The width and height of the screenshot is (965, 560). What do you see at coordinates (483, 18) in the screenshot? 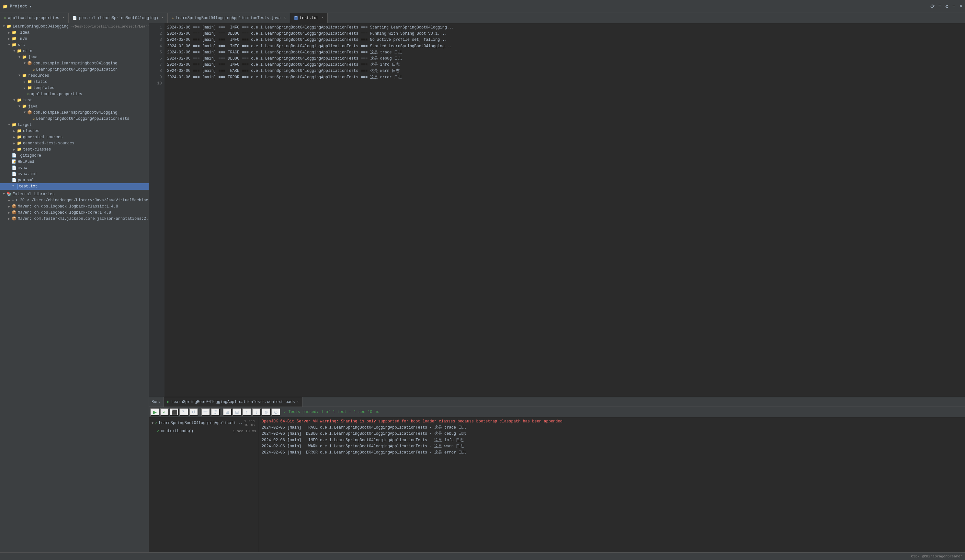
I see `tab-bar: ⚙ application.properties × 📄 pom.xml (Le…` at bounding box center [483, 18].